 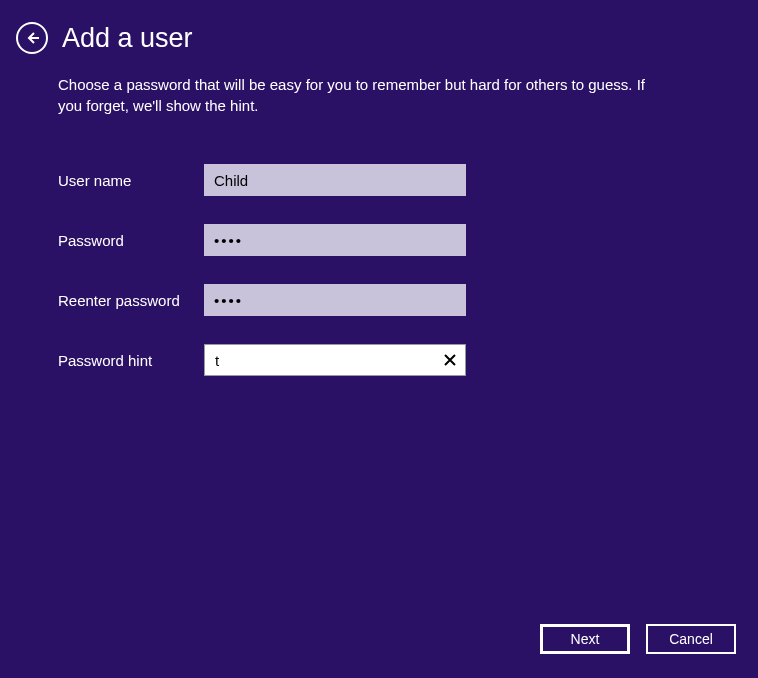 I want to click on password-hint-label: Password hint, so click(x=131, y=360).